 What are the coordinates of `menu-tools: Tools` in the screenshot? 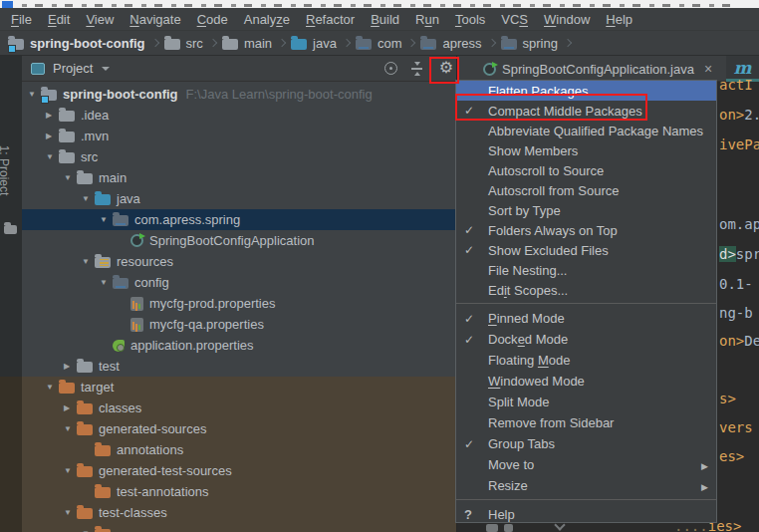 It's located at (470, 20).